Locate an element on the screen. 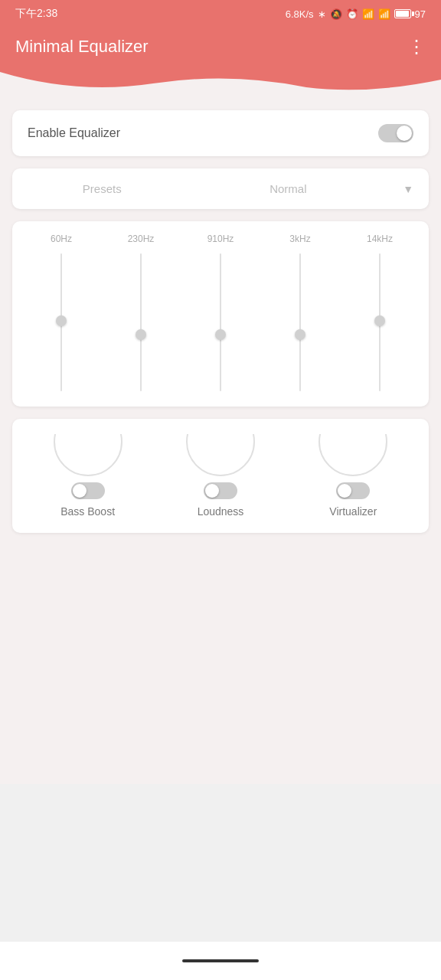 The width and height of the screenshot is (441, 980). effect-loudness: Loudness is located at coordinates (220, 476).